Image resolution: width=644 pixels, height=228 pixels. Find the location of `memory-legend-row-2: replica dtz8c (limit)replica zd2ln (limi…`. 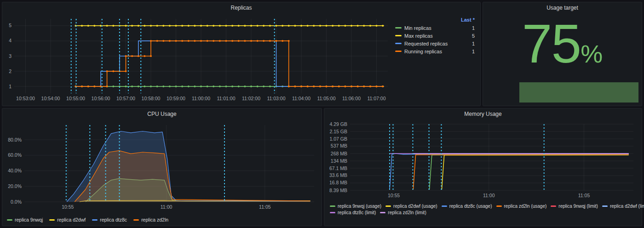

memory-legend-row-2: replica dtz8c (limit)replica zd2ln (limi… is located at coordinates (483, 212).